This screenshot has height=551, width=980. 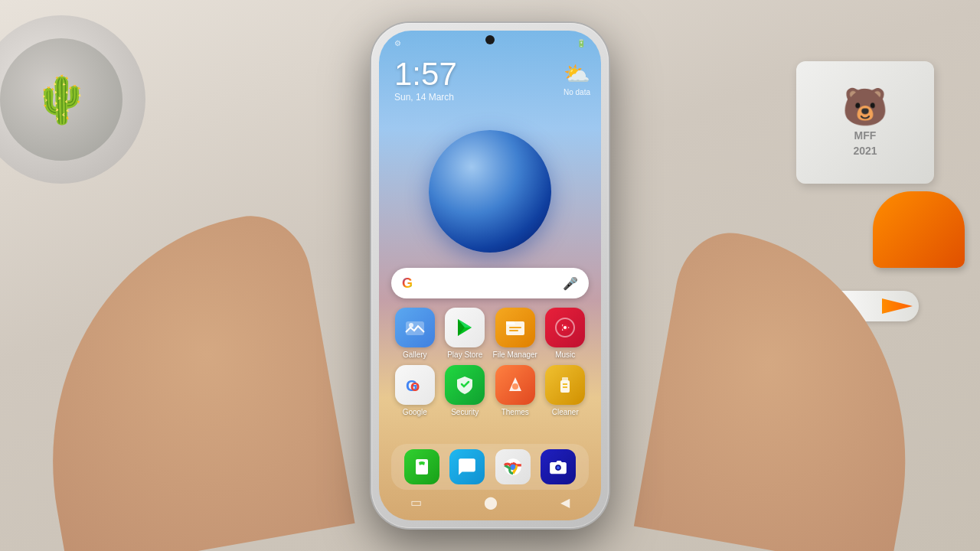 What do you see at coordinates (566, 390) in the screenshot?
I see `app-cleaner: Cleaner` at bounding box center [566, 390].